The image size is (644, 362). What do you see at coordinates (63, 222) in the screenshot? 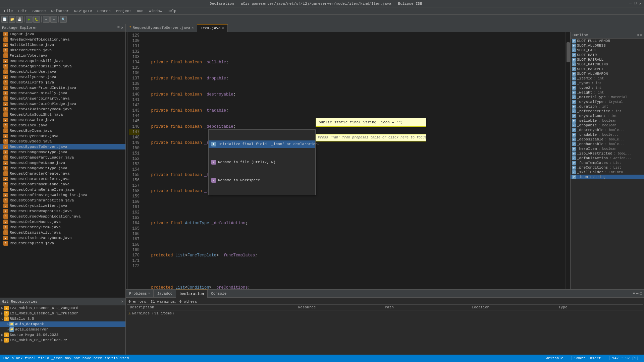
I see `pe-item-reqdeletemacro: J RequestDeleteMacro.java` at bounding box center [63, 222].